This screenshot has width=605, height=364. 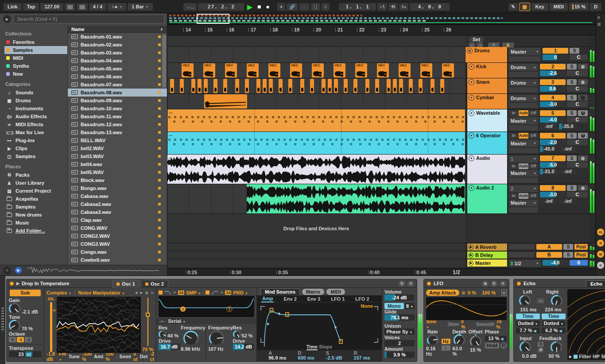 I want to click on empty-lane: Drop Files and Devices Here, so click(x=316, y=228).